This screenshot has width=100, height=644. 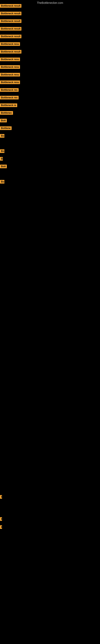 I want to click on bottleneck-result-label: Bottlenec, so click(x=6, y=113).